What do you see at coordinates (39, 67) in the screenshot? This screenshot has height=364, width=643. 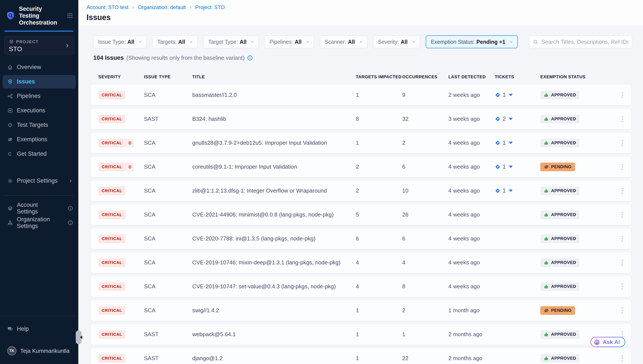 I see `sidebar-item-overview: Overview` at bounding box center [39, 67].